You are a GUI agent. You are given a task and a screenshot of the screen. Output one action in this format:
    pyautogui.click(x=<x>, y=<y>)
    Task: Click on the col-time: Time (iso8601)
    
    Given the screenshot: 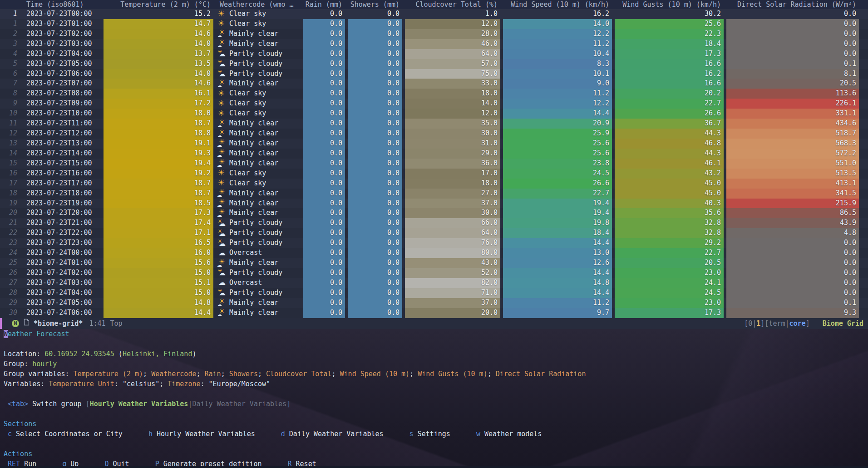 What is the action you would take?
    pyautogui.click(x=62, y=5)
    